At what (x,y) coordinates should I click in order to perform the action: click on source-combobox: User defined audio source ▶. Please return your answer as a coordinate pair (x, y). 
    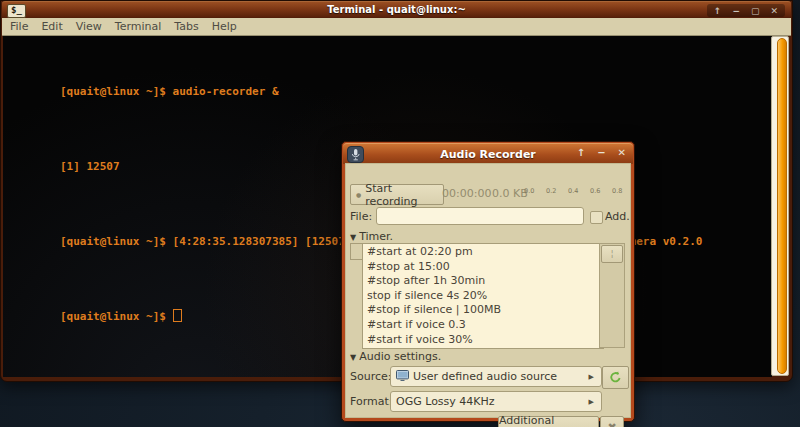
    Looking at the image, I should click on (496, 376).